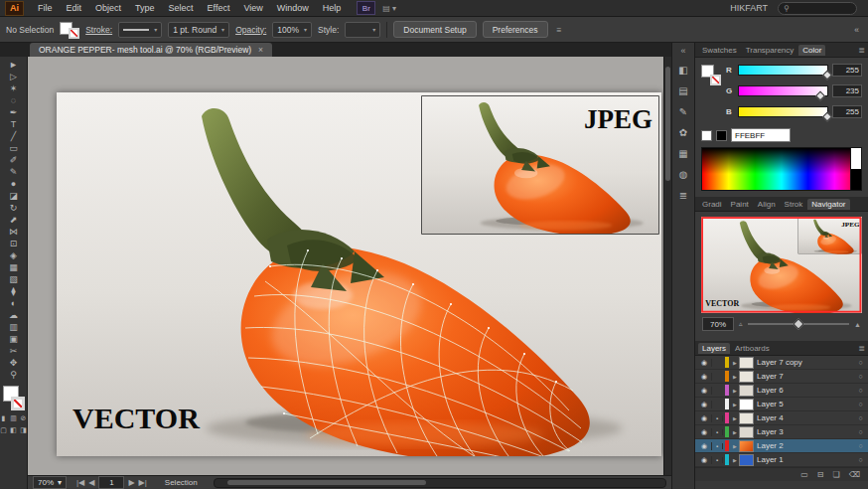 The height and width of the screenshot is (489, 868). What do you see at coordinates (111, 483) in the screenshot?
I see `artboard-number-input` at bounding box center [111, 483].